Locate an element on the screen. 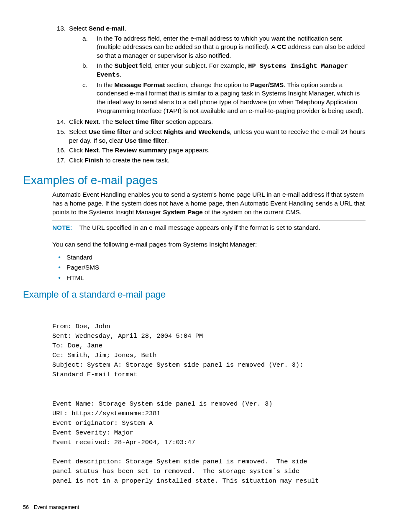 The height and width of the screenshot is (532, 399). list-intro: You can send the following e-mail pages … is located at coordinates (209, 244).